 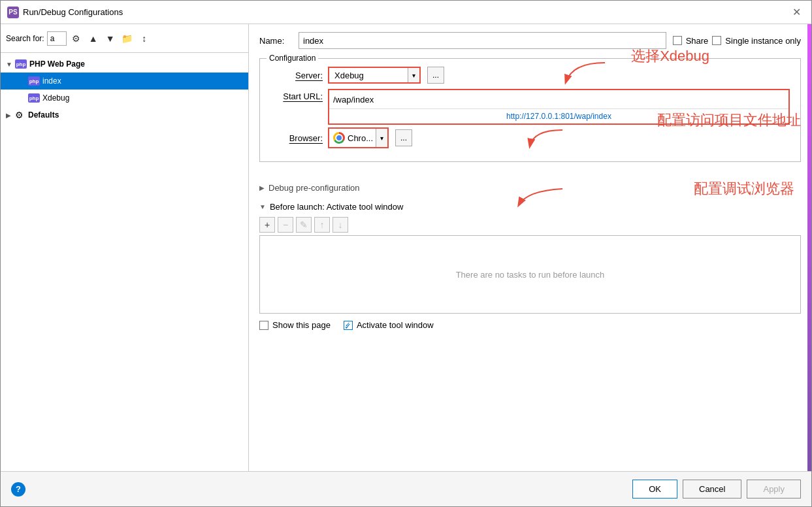 I want to click on browser-ellipsis-button: ..., so click(x=404, y=138).